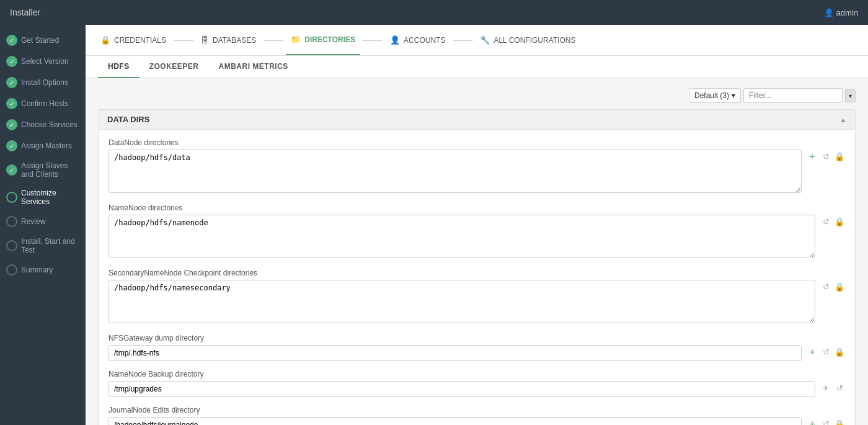 Image resolution: width=868 pixels, height=425 pixels. Describe the element at coordinates (455, 421) in the screenshot. I see `input-journalnode-edits-dir` at that location.